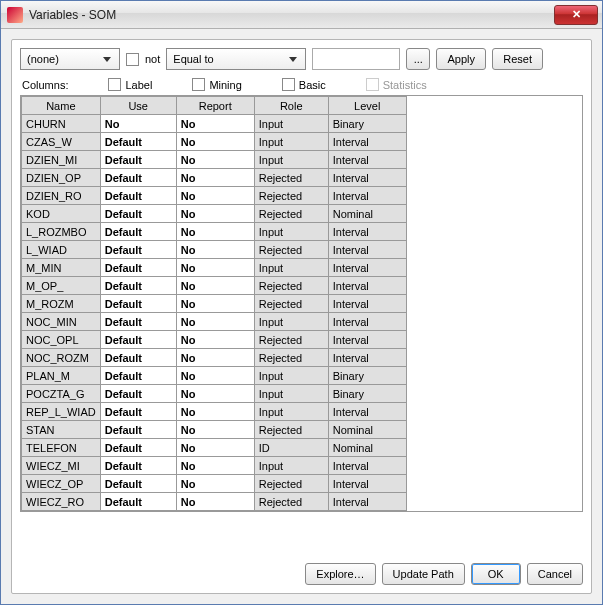 This screenshot has height=605, width=603. Describe the element at coordinates (62, 106) in the screenshot. I see `col-header-name: Name` at that location.